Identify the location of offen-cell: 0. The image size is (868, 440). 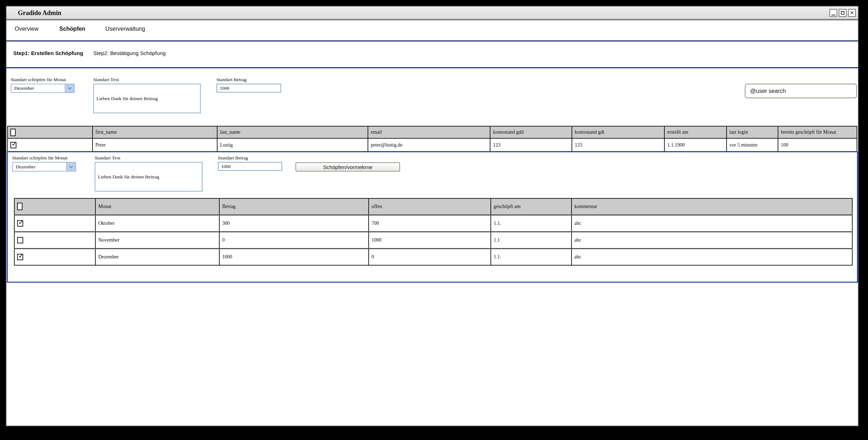
(430, 257).